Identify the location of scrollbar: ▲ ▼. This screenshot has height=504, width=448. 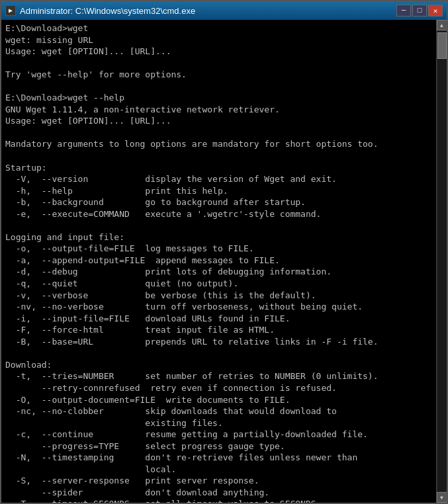
(441, 261).